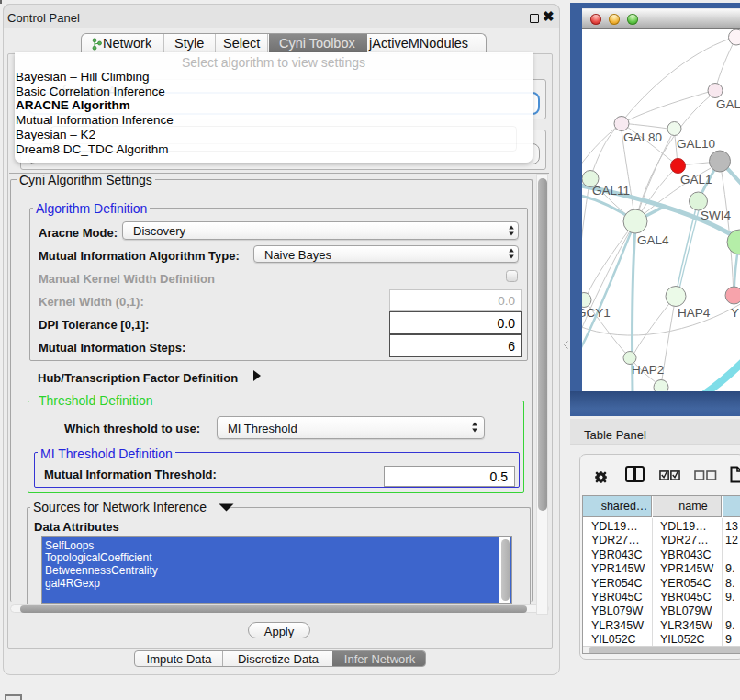 Image resolution: width=740 pixels, height=700 pixels. Describe the element at coordinates (611, 191) in the screenshot. I see `svg-text: GAL11` at that location.